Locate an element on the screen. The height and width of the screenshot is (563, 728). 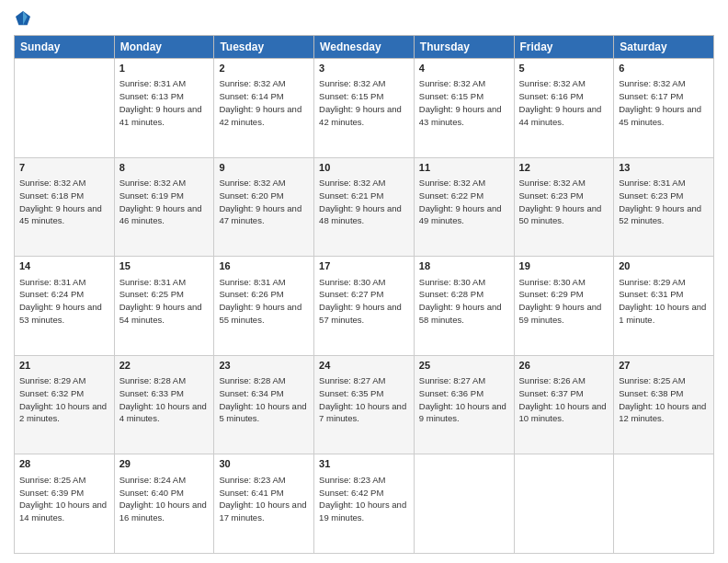
logo is located at coordinates (25, 18).